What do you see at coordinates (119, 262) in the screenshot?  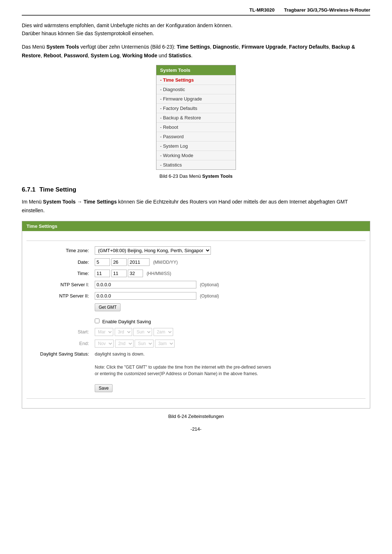 I see `date-day-input` at bounding box center [119, 262].